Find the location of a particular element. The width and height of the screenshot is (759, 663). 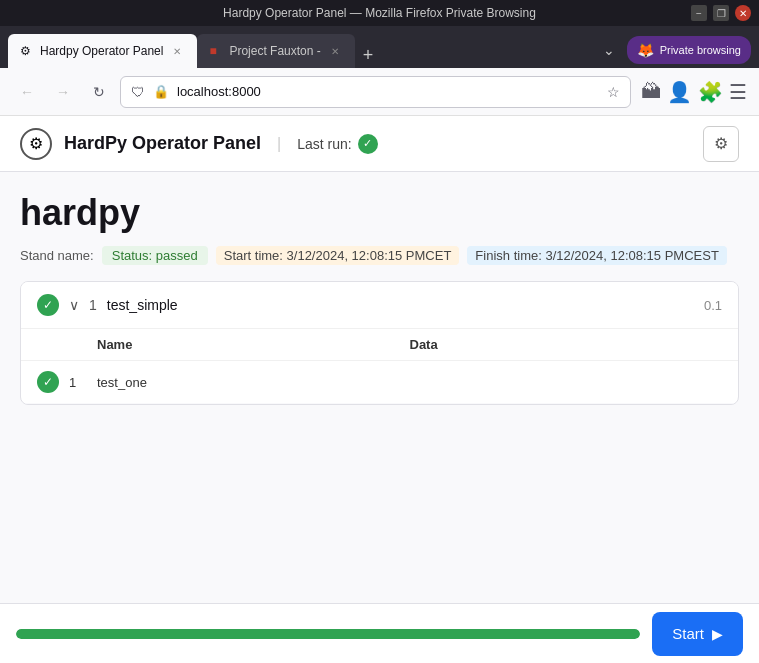

row-status-cell: ✓ 1 is located at coordinates (67, 382).